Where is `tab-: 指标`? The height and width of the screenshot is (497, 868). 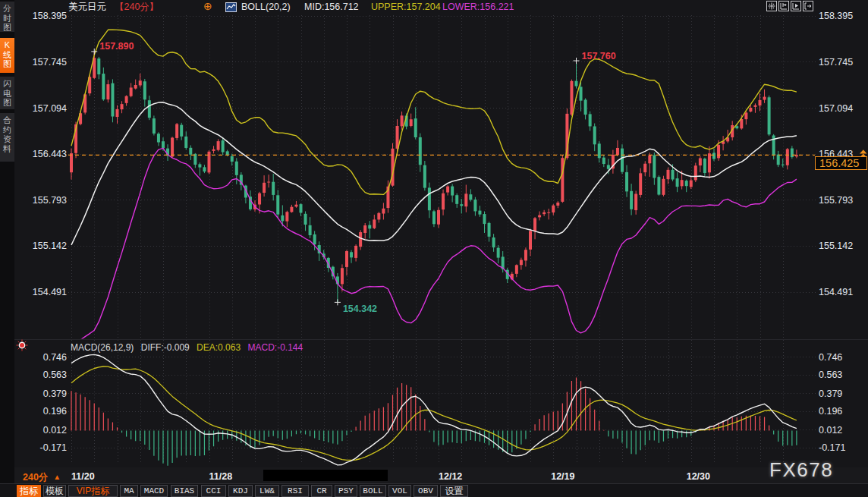 tab-: 指标 is located at coordinates (29, 491).